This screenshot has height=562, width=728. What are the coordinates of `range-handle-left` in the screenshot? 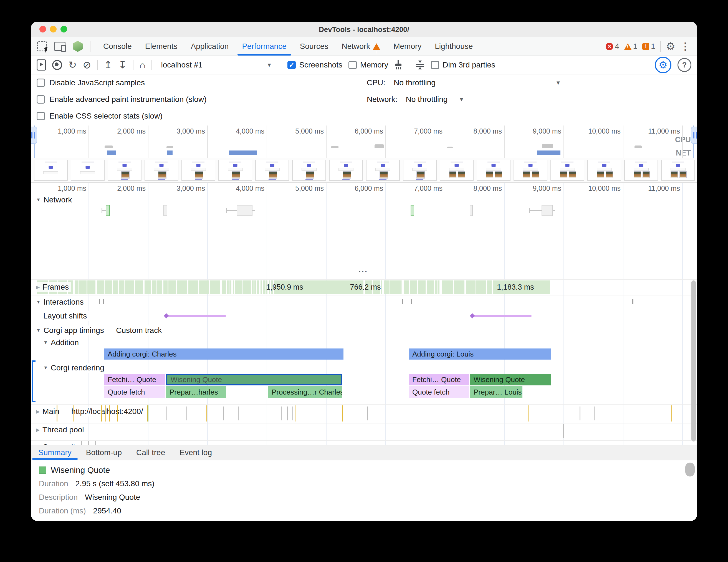 It's located at (34, 135).